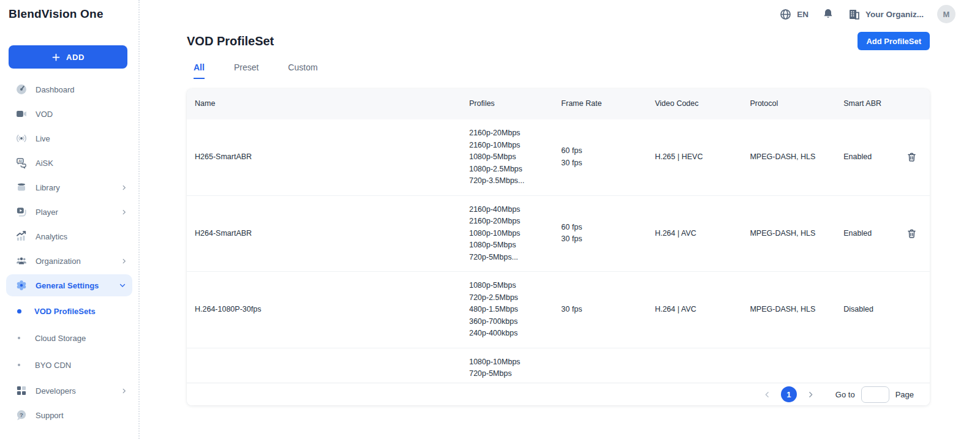 The height and width of the screenshot is (439, 980). I want to click on table-header: Name Profiles Frame Rate Video Codec Pro…, so click(559, 104).